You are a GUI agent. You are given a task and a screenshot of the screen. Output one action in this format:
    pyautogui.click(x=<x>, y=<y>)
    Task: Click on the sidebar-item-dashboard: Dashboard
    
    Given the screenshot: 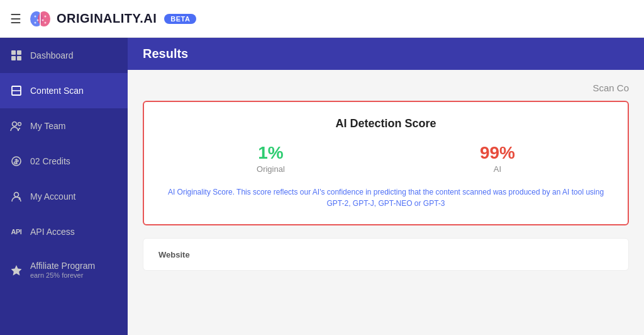 What is the action you would take?
    pyautogui.click(x=64, y=55)
    